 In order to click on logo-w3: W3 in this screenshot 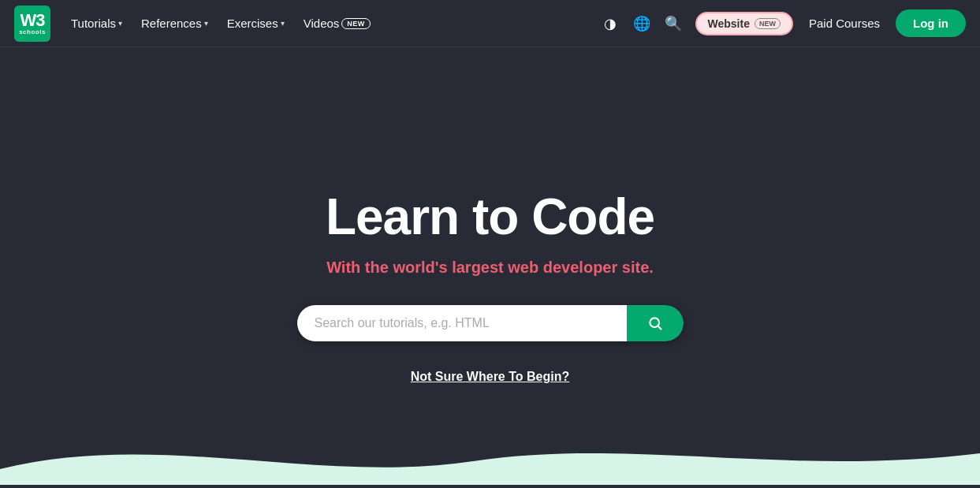, I will do `click(33, 20)`.